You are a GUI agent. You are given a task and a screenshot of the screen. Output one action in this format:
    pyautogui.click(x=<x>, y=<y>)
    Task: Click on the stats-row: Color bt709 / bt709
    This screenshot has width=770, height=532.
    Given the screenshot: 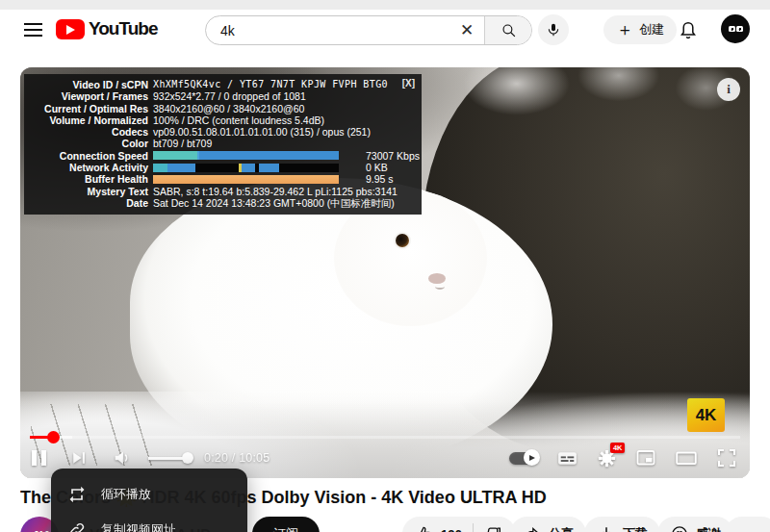 What is the action you would take?
    pyautogui.click(x=221, y=143)
    